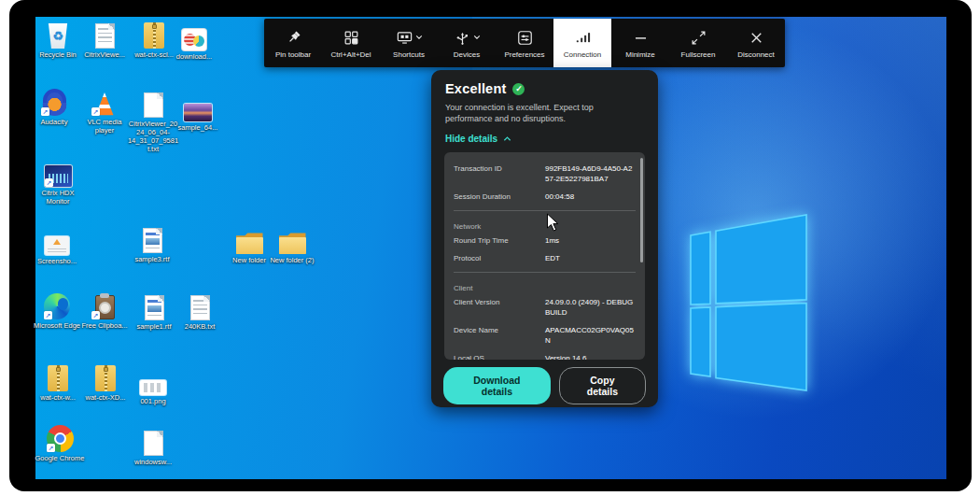 The image size is (980, 496). Describe the element at coordinates (54, 121) in the screenshot. I see `desktop-icon-label: Audacity` at that location.